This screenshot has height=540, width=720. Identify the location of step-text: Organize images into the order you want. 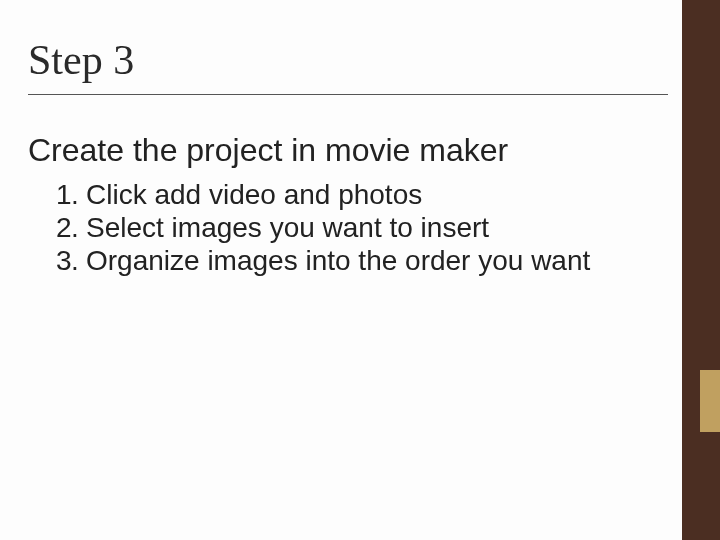
(351, 260).